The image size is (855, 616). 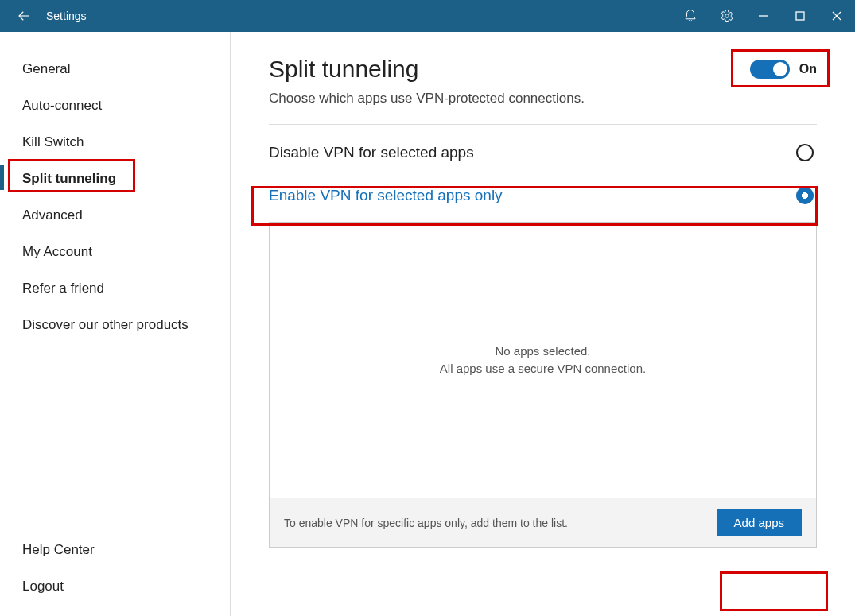 What do you see at coordinates (759, 523) in the screenshot?
I see `add-apps-button: Add apps` at bounding box center [759, 523].